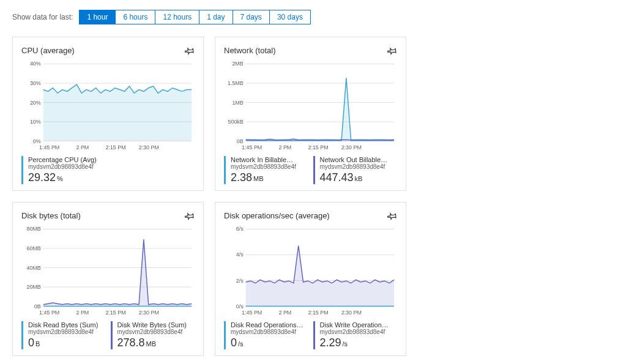  Describe the element at coordinates (236, 83) in the screenshot. I see `svg-text: 1.5MB` at that location.